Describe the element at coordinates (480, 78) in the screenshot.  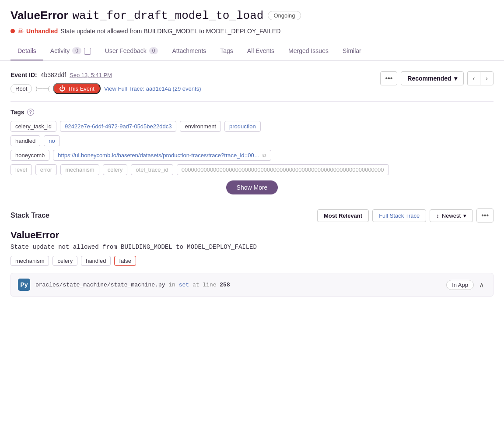
I see `event-nav-group: ‹ ›` at that location.